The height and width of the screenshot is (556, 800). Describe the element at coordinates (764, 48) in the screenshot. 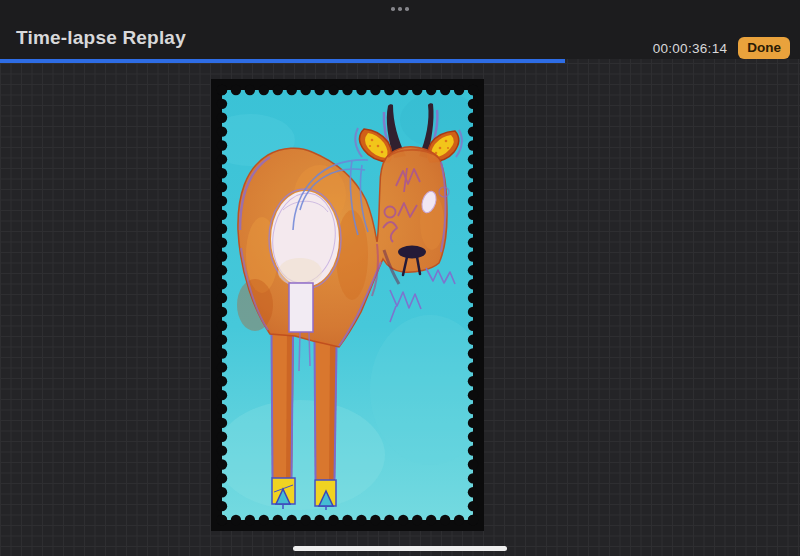

I see `done-button: Done` at that location.